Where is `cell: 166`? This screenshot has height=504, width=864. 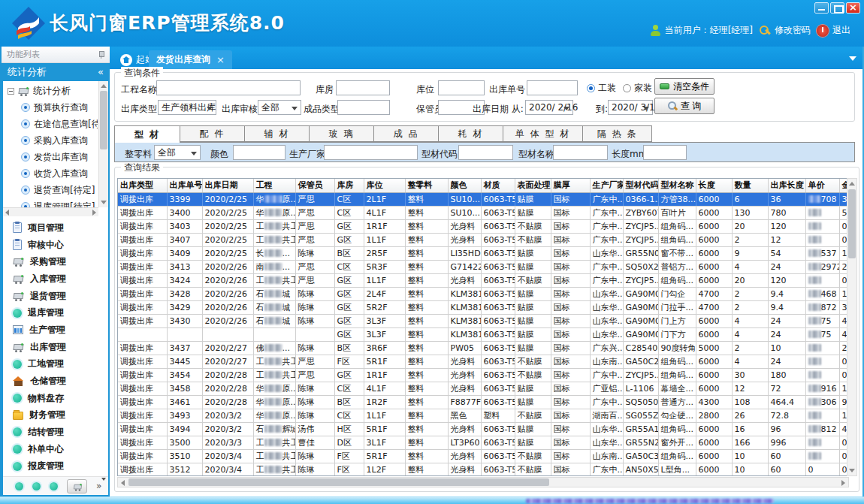
cell: 166 is located at coordinates (750, 442).